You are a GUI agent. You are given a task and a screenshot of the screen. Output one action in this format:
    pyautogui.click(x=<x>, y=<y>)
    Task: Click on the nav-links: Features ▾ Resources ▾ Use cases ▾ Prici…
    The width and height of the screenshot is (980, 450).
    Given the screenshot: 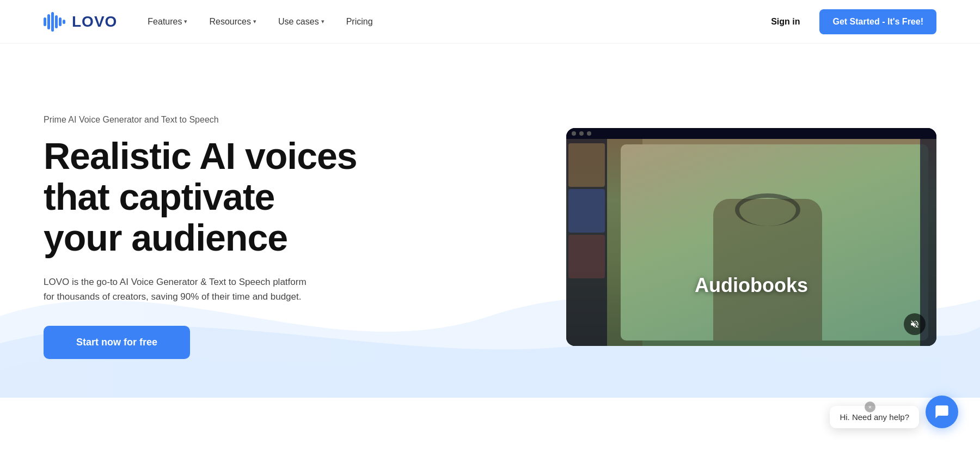 What is the action you would take?
    pyautogui.click(x=260, y=22)
    